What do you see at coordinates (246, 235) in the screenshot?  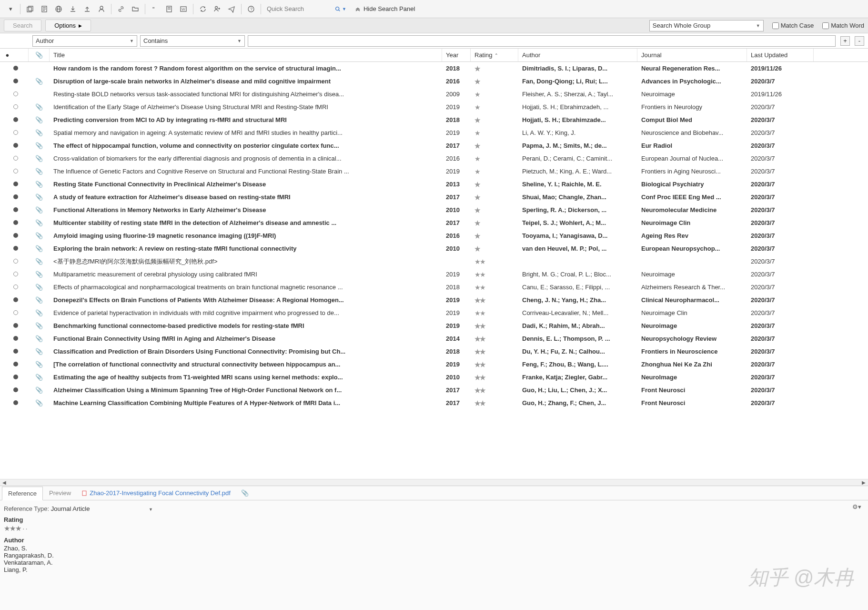 I see `cell-title: Amyloid imaging using fluorine-19 magnet…` at bounding box center [246, 235].